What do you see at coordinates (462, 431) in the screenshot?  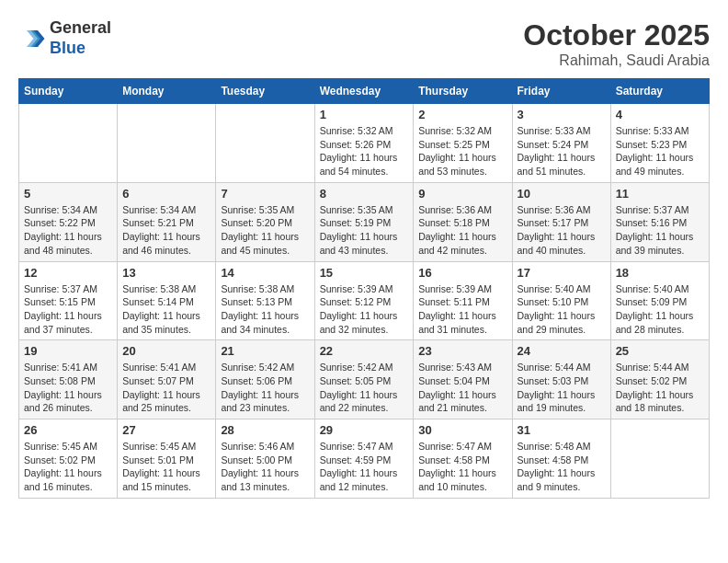 I see `day-number: 30` at bounding box center [462, 431].